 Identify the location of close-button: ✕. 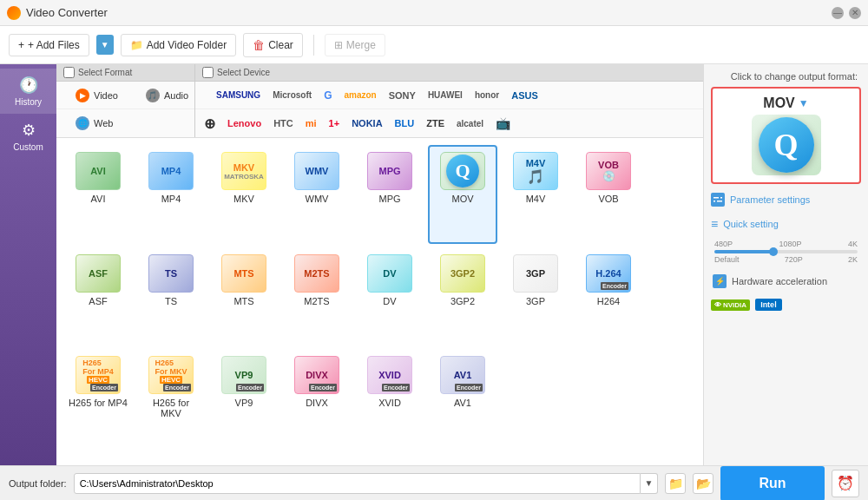
(855, 13).